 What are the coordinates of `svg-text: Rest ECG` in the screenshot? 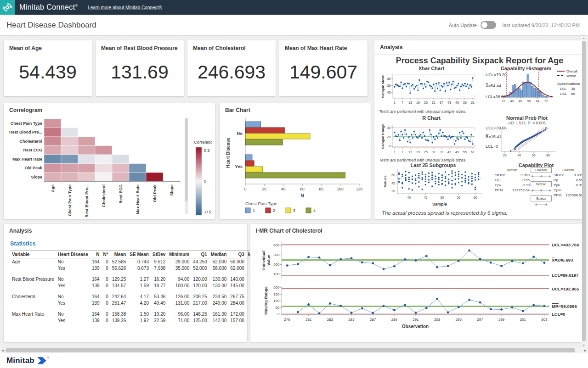 It's located at (33, 150).